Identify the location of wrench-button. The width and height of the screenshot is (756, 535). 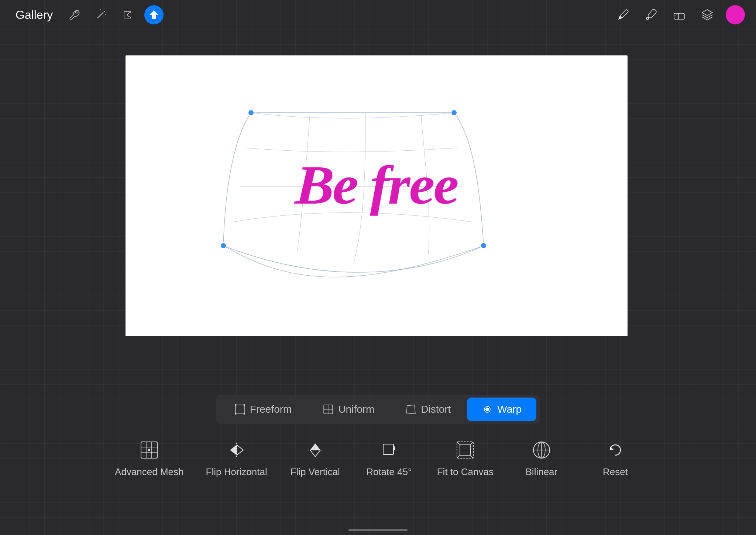
(74, 15).